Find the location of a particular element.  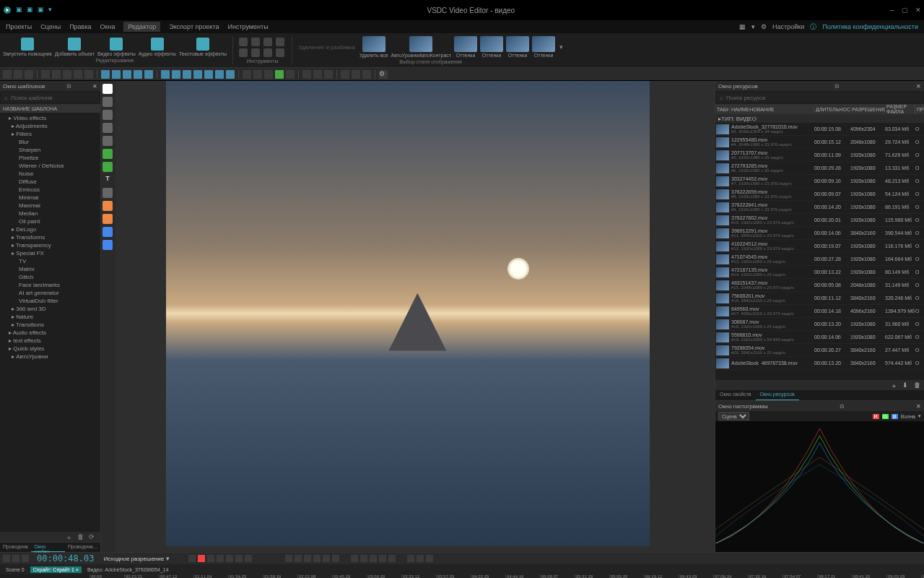

tree-item: Wiener / DeNoise is located at coordinates (51, 166).